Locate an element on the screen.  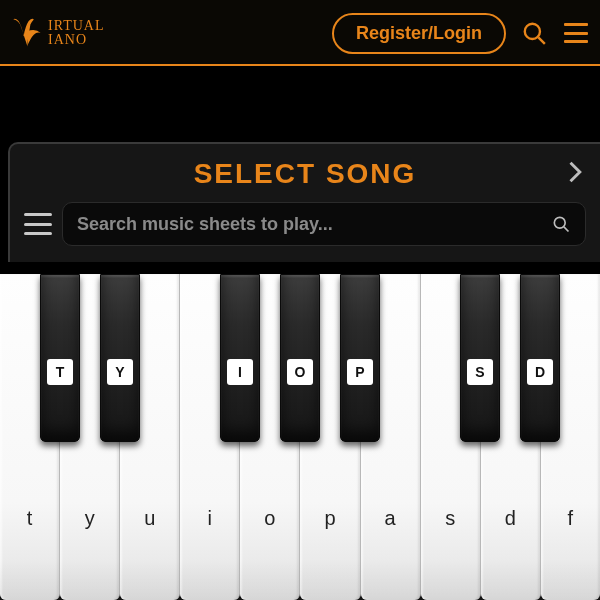
black-key-label: D is located at coordinates (540, 372).